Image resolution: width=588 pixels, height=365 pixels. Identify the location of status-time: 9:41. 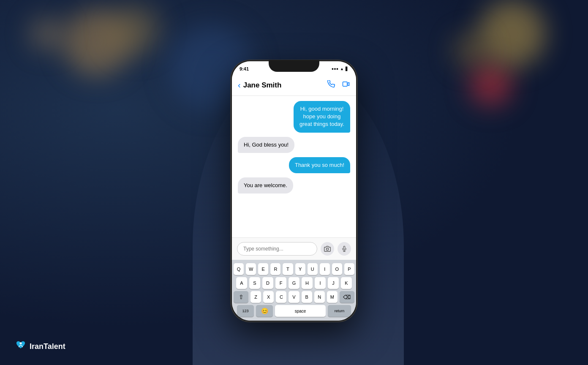
(244, 69).